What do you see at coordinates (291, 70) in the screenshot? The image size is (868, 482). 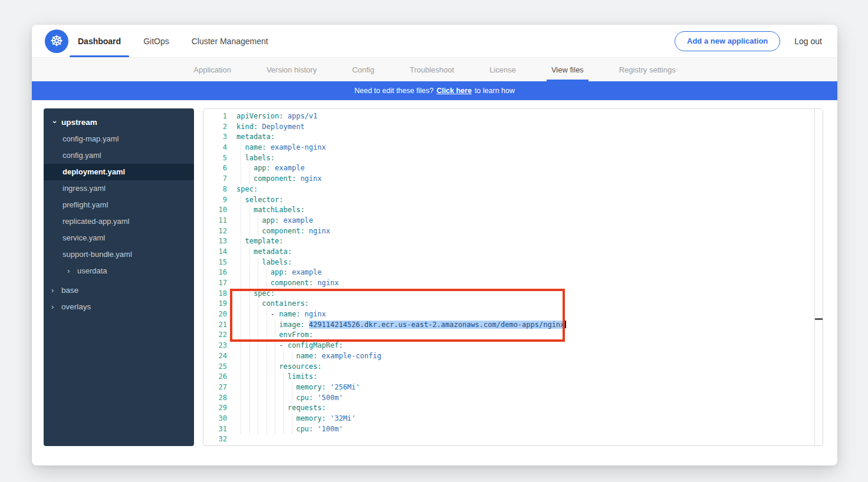 I see `tab-version-history: Version history` at bounding box center [291, 70].